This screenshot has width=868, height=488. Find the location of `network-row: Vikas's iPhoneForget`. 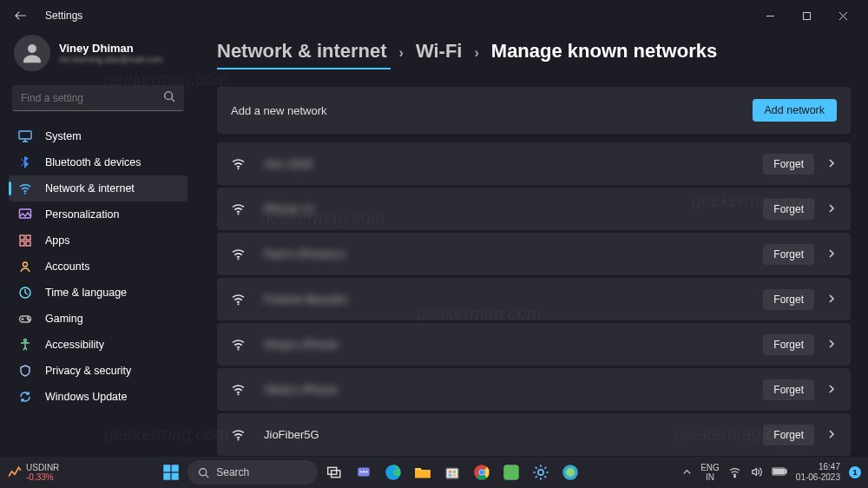

network-row: Vikas's iPhoneForget is located at coordinates (534, 389).